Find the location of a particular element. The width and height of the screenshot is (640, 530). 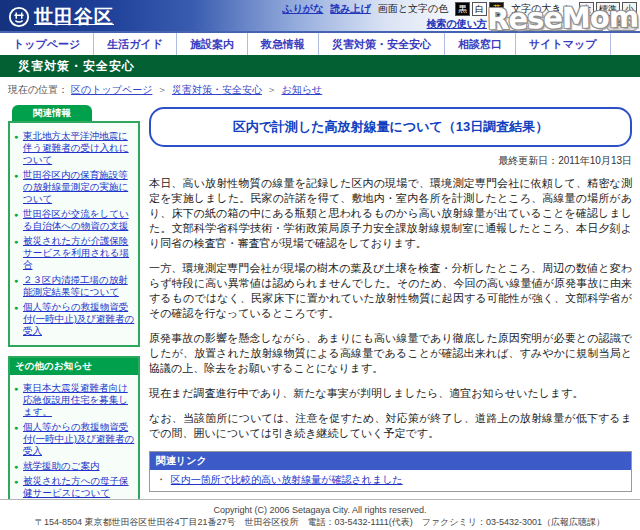

color-scheme-label: 画面と文字の色 is located at coordinates (413, 9).